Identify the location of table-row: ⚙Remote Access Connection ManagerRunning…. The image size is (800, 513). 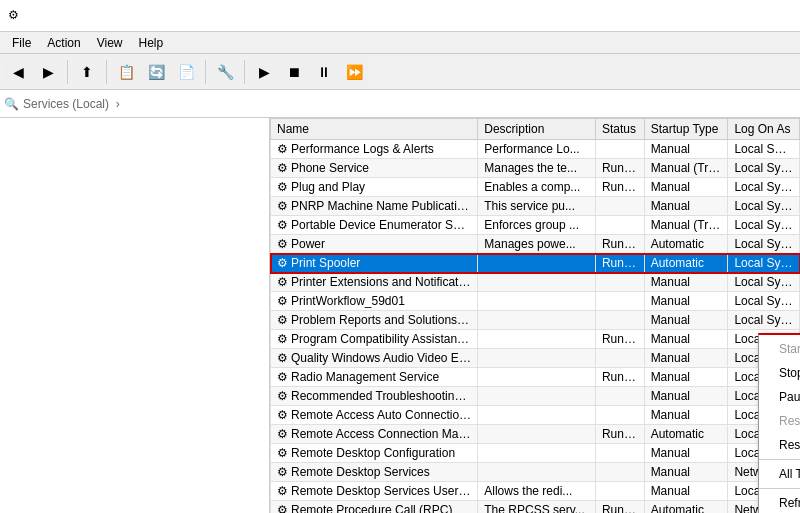
(536, 434).